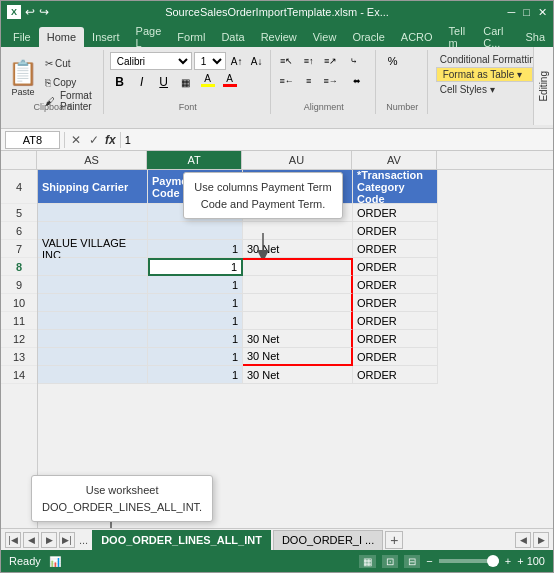  What do you see at coordinates (19, 339) in the screenshot?
I see `row-header-12: 12` at bounding box center [19, 339].